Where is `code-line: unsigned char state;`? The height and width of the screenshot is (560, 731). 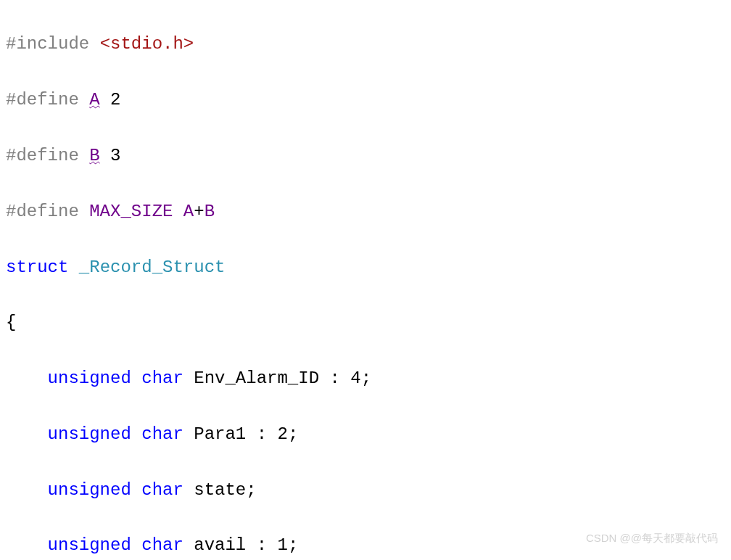
code-line: unsigned char state; is located at coordinates (366, 490).